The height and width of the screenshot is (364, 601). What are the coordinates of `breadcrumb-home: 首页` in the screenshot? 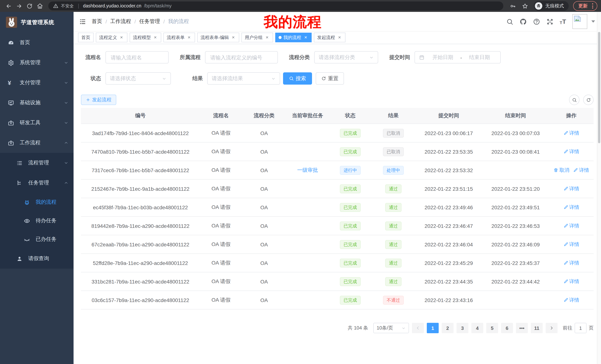 It's located at (97, 21).